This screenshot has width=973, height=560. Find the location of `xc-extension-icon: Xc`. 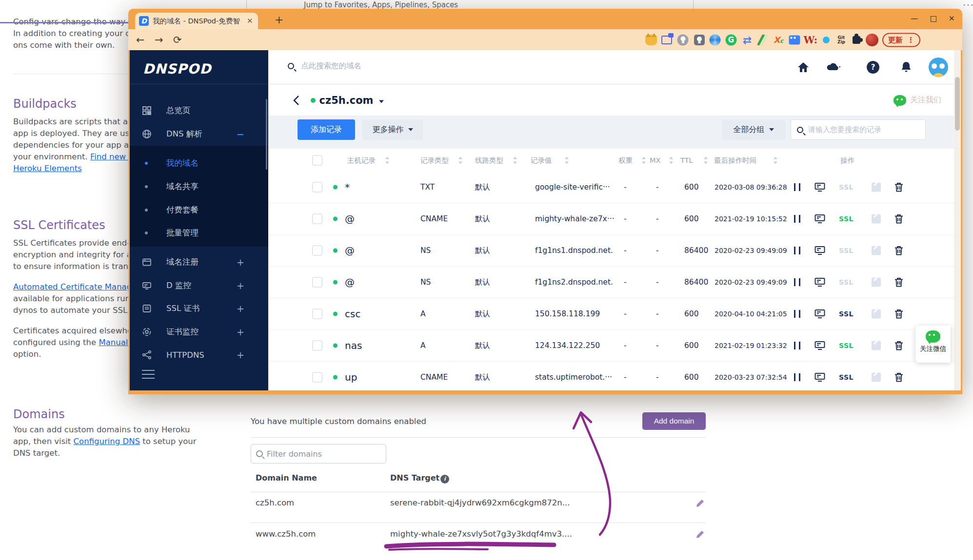

xc-extension-icon: Xc is located at coordinates (778, 40).